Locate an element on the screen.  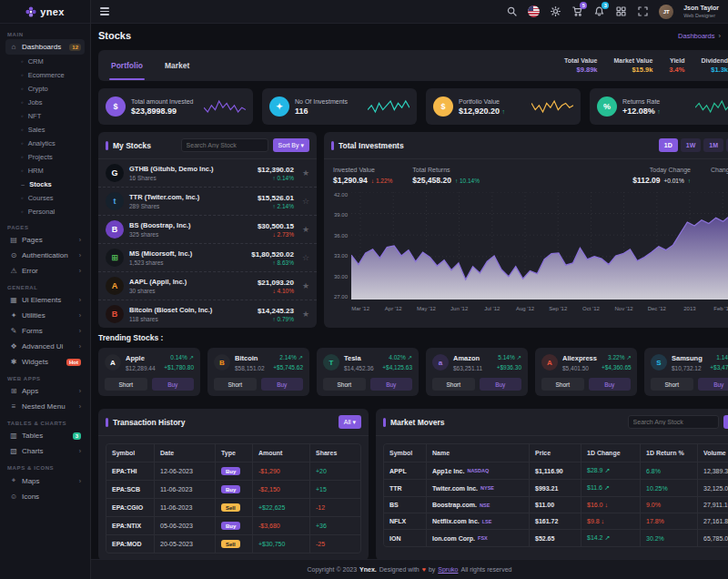
table-column-header: Date is located at coordinates (185, 453).